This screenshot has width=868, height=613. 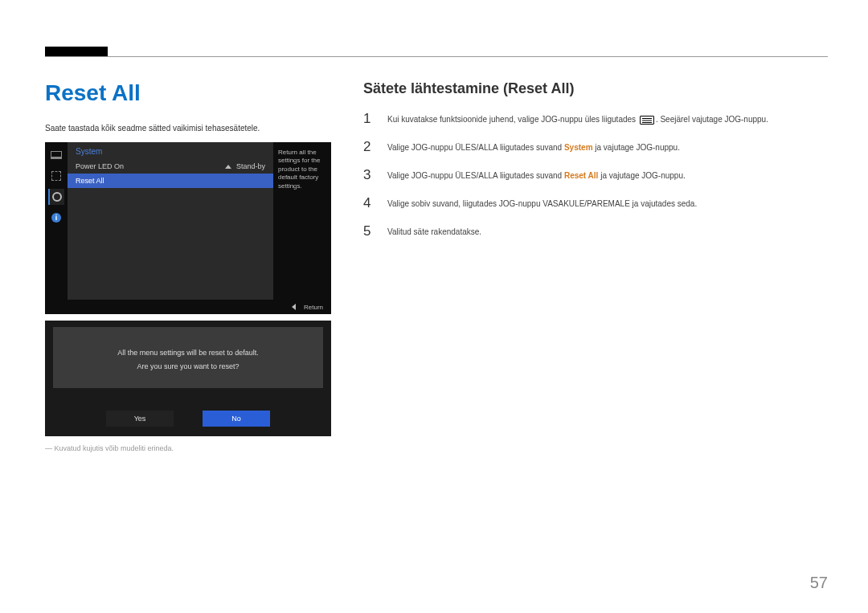 I want to click on confirm-buttons: Yes No, so click(x=188, y=419).